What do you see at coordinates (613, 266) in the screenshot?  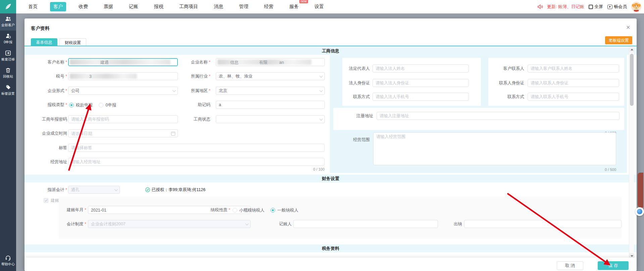 I see `save-button: 保 存` at bounding box center [613, 266].